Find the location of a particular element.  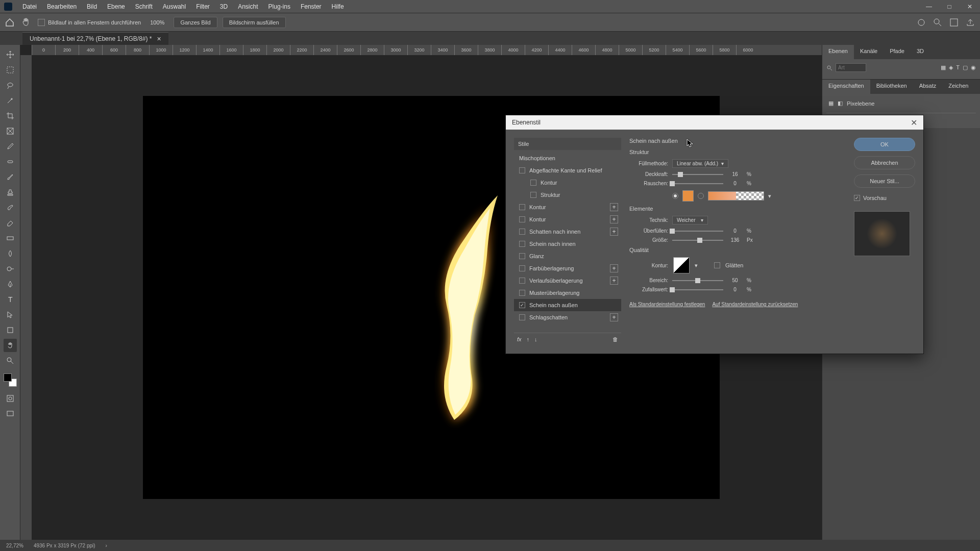

blend-mode-dropdown: Linear abw. (Add.)▾ is located at coordinates (700, 163).